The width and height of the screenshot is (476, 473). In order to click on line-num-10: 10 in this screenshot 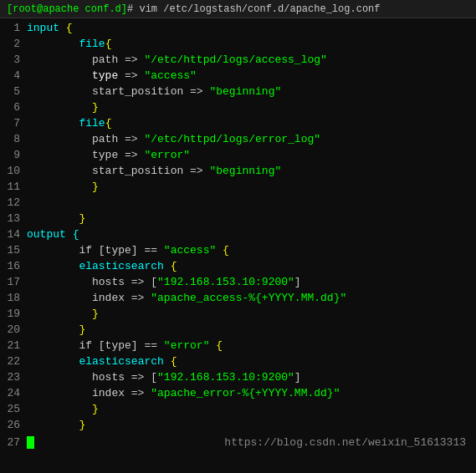, I will do `click(15, 170)`.